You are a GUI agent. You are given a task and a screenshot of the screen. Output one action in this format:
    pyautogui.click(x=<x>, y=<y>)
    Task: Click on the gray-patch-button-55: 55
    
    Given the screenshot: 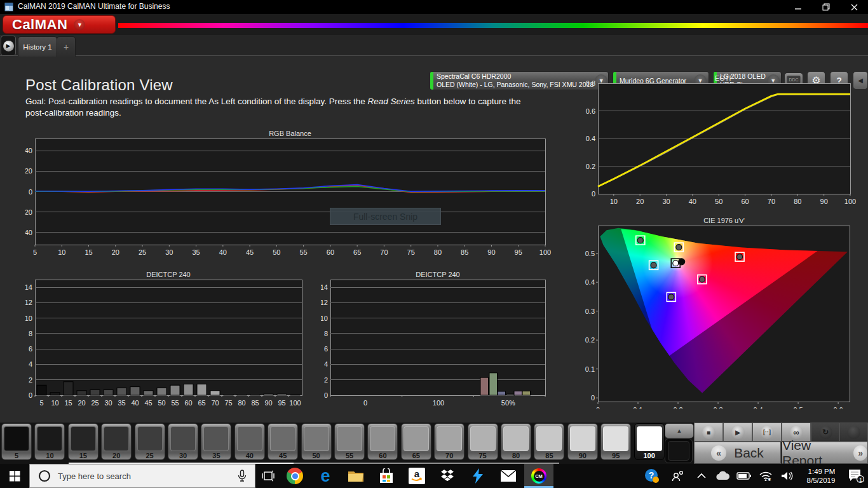 What is the action you would take?
    pyautogui.click(x=349, y=442)
    